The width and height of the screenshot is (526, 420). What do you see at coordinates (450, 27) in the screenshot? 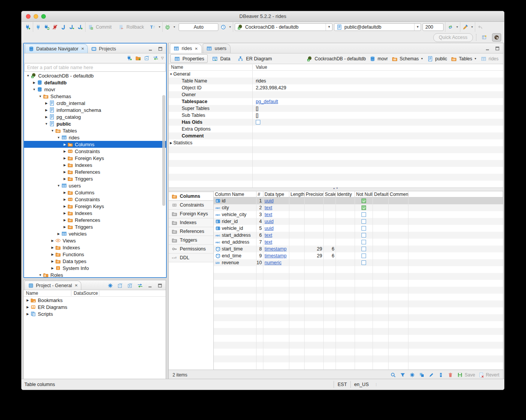
I see `refresh-icon` at bounding box center [450, 27].